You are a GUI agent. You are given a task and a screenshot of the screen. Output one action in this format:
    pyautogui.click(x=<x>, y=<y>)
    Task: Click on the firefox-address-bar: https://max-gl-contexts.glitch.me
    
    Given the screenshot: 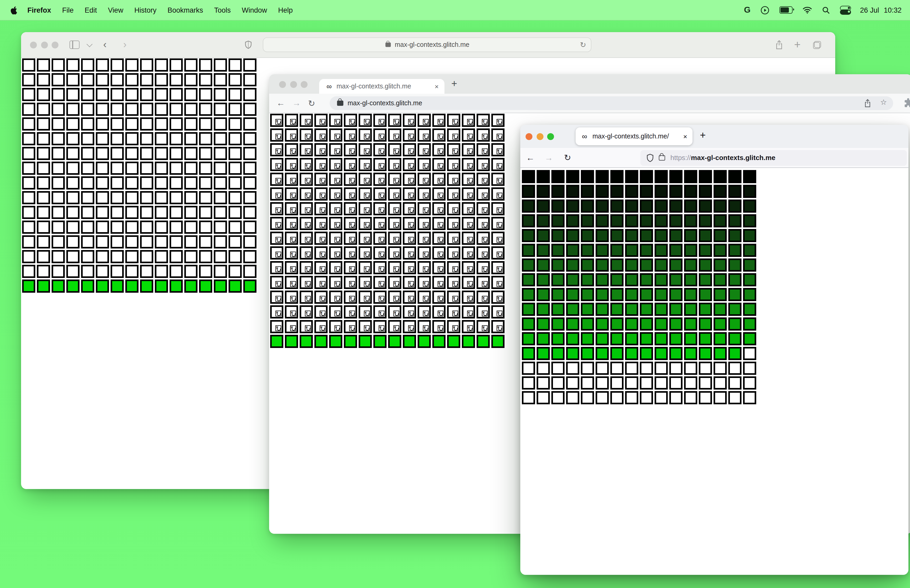 What is the action you would take?
    pyautogui.click(x=774, y=158)
    